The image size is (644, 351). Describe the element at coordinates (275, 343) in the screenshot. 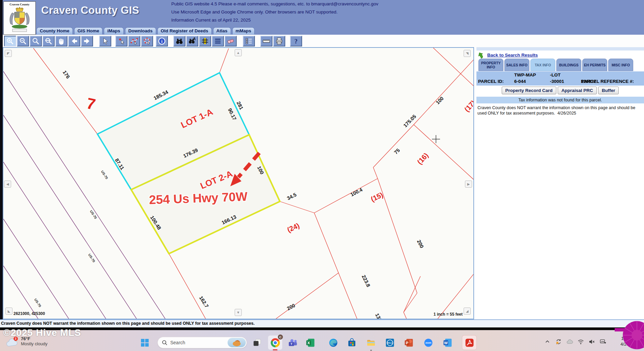

I see `taskbar-chrome-button: C` at that location.